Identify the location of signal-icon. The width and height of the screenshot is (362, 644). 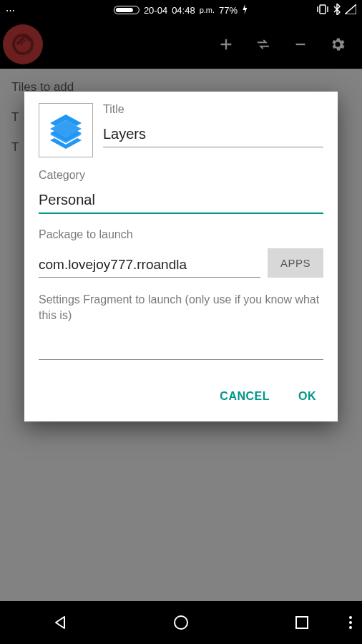
(351, 10).